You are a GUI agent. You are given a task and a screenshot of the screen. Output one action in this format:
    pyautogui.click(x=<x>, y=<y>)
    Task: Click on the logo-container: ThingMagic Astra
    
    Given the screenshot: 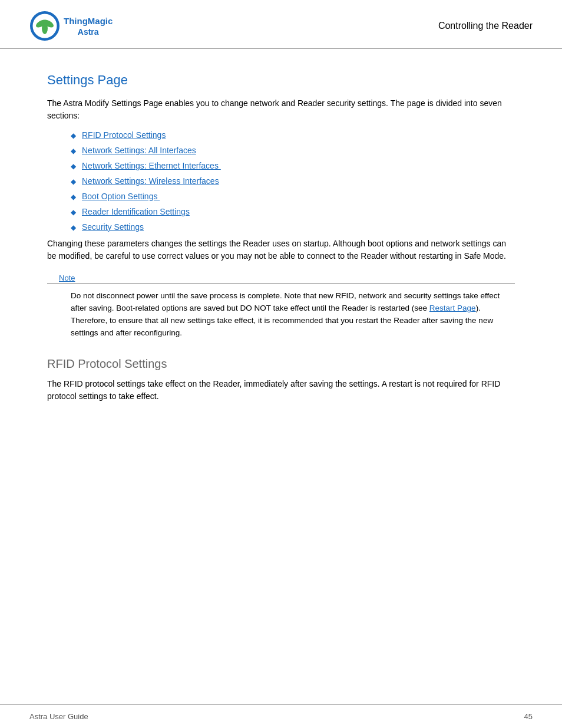 What is the action you would take?
    pyautogui.click(x=71, y=26)
    